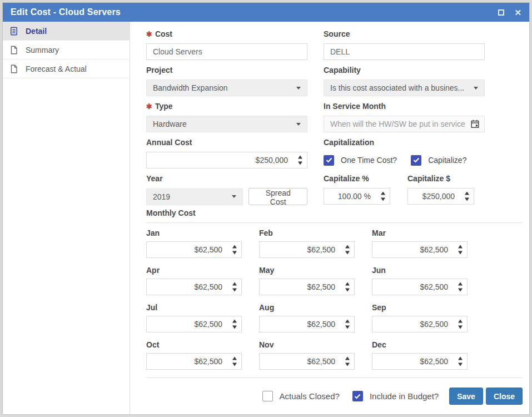 The width and height of the screenshot is (532, 417). I want to click on capitalize-pct-label: Capitalize %, so click(357, 178).